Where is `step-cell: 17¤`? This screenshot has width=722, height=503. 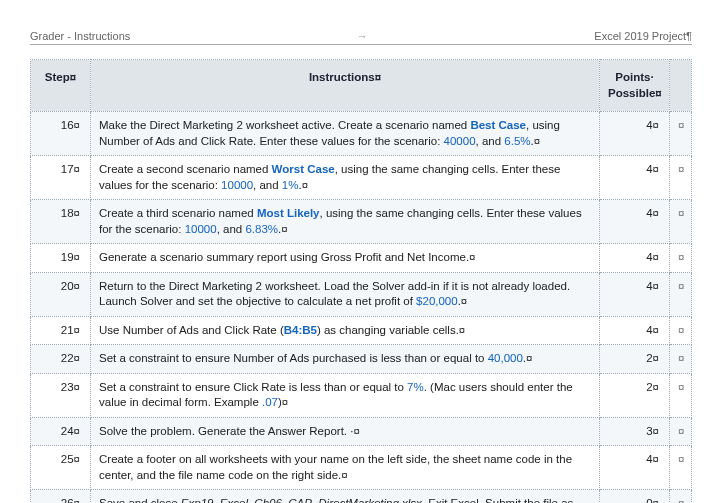 step-cell: 17¤ is located at coordinates (61, 178).